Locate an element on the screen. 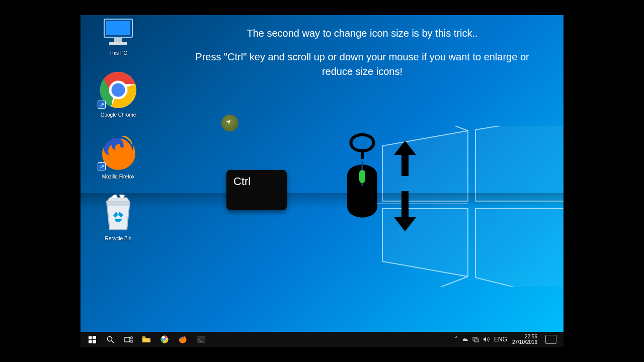 The image size is (644, 362). cursor-highlight-icon is located at coordinates (230, 123).